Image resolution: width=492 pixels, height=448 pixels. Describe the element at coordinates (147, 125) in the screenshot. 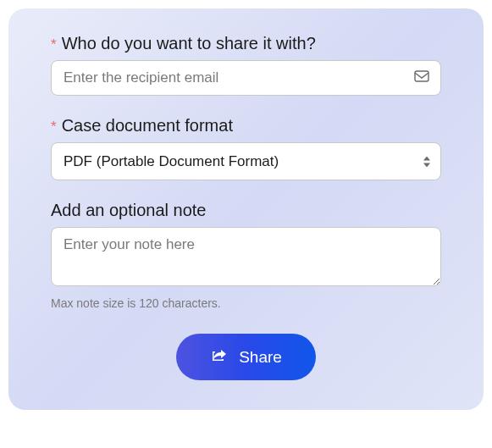

I see `format-label: Case document format` at that location.